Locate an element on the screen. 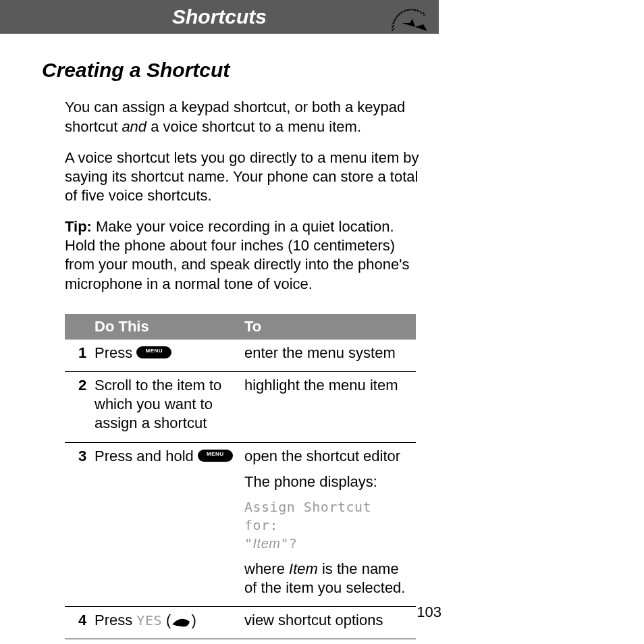 The image size is (644, 644). paragraph-tip: Tip: Make your voice recording in a quie… is located at coordinates (242, 255).